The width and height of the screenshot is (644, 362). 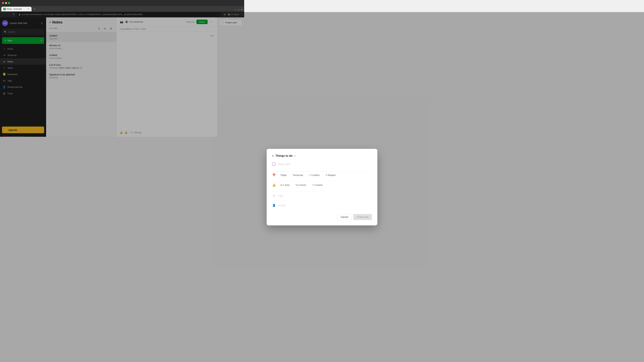 What do you see at coordinates (34, 9) in the screenshot?
I see `new-tab-btn: +` at bounding box center [34, 9].